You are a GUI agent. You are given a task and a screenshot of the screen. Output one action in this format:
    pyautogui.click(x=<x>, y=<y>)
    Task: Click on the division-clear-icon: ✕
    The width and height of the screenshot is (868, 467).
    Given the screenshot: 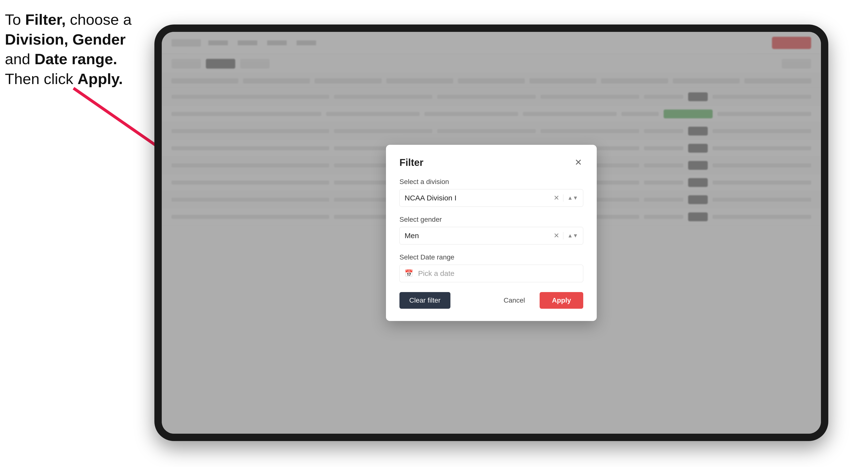 What is the action you would take?
    pyautogui.click(x=557, y=198)
    